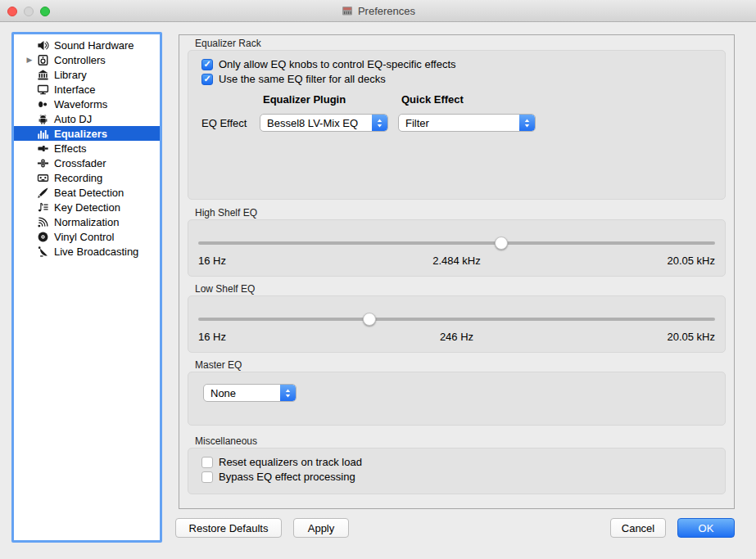 The width and height of the screenshot is (756, 559). What do you see at coordinates (464, 43) in the screenshot?
I see `group-title: Equalizer Rack` at bounding box center [464, 43].